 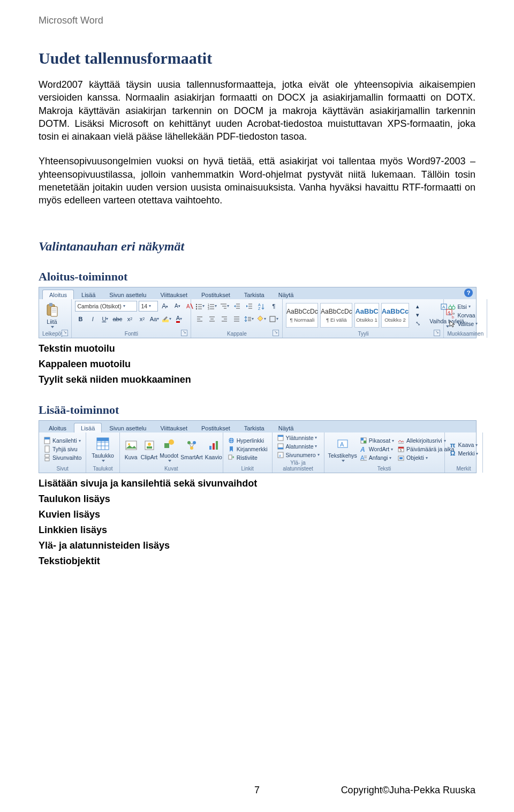 What do you see at coordinates (261, 319) in the screenshot?
I see `shading-icon: ▾` at bounding box center [261, 319].